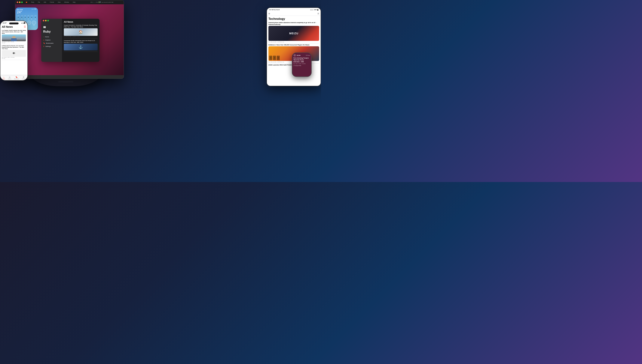 This screenshot has height=364, width=642. Describe the element at coordinates (10, 77) in the screenshot. I see `explore-icon: ◎` at that location.